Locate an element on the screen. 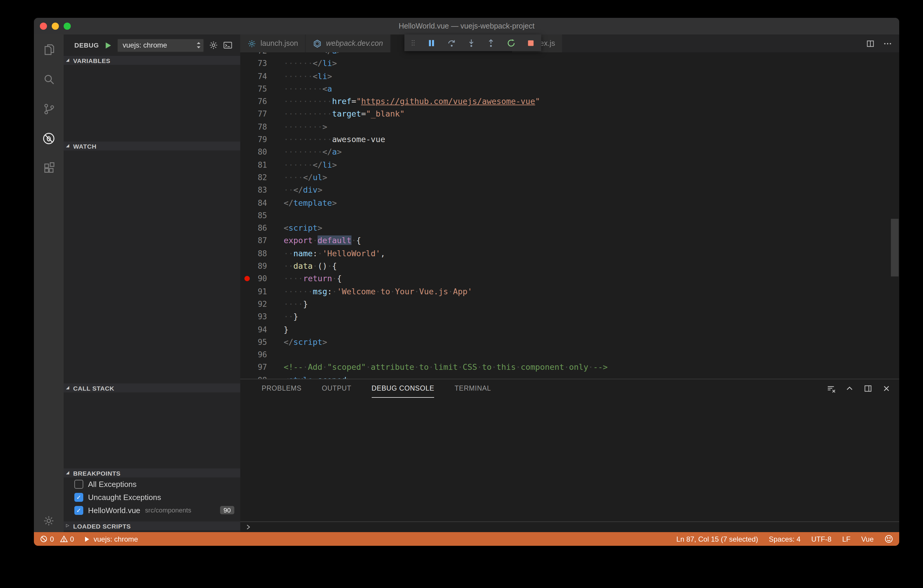 This screenshot has width=923, height=588. debug-icon is located at coordinates (49, 139).